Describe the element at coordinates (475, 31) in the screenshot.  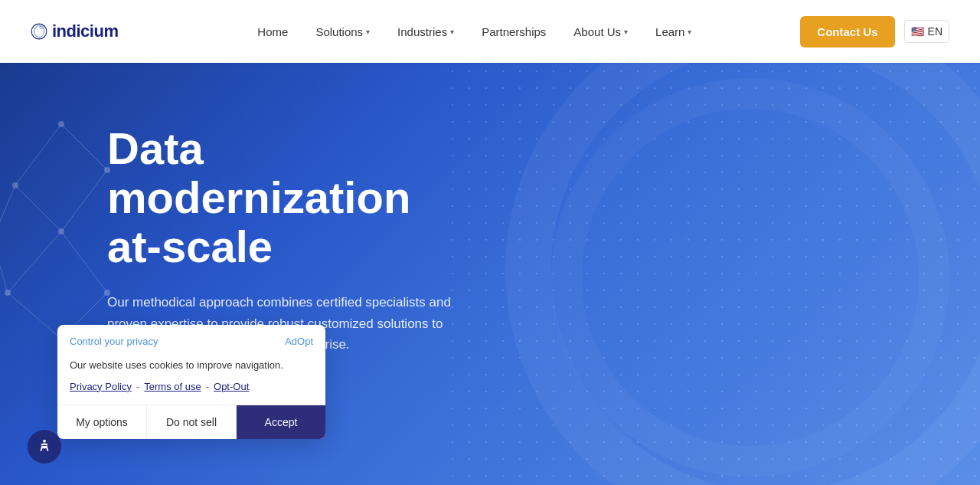
I see `nav-links: Home Solutions ▾ Industries ▾ Partnershi…` at that location.